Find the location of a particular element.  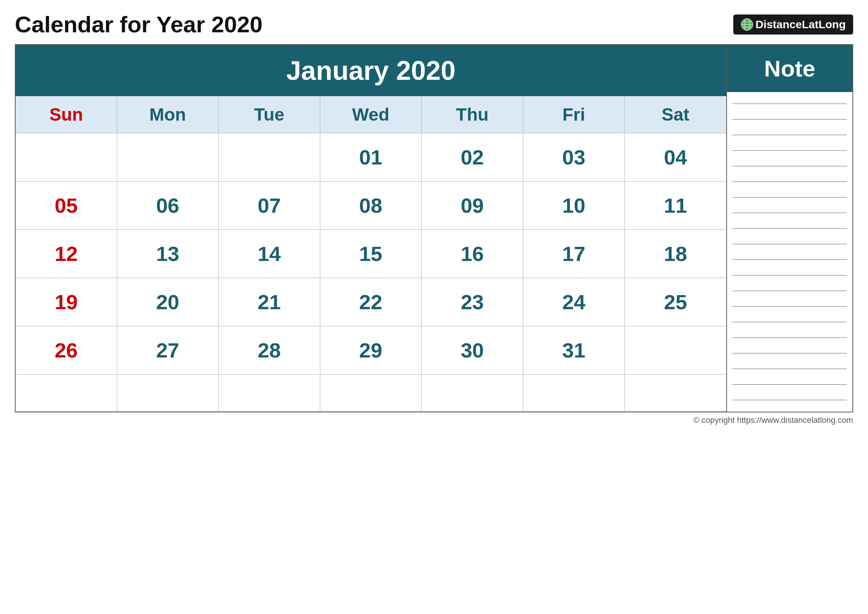

footer-copyright: © copyright https://www.distancelatlong.… is located at coordinates (434, 420).